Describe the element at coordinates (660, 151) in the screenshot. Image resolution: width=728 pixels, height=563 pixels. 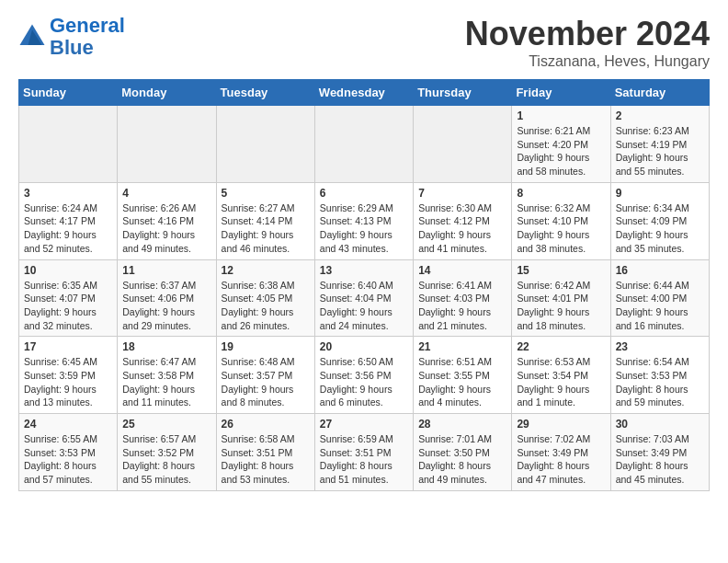
I see `day-info: Sunrise: 6:23 AM Sunset: 4:19 PM Dayligh…` at that location.